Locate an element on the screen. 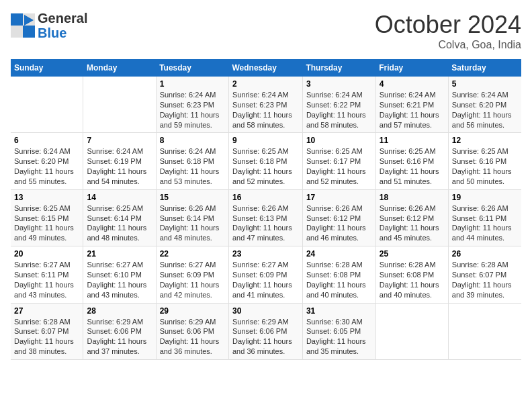 The height and width of the screenshot is (411, 532). month-title: October 2024 is located at coordinates (448, 25).